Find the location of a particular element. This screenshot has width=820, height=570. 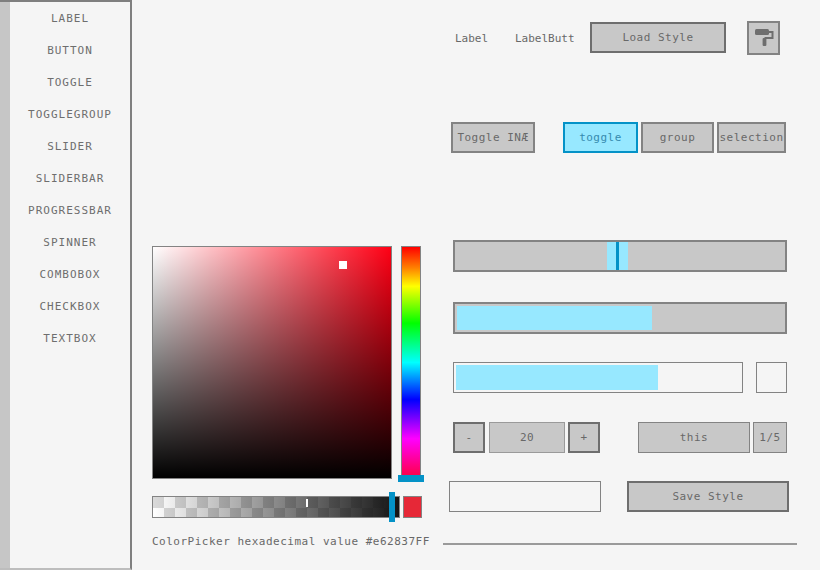

alpha-bar-mid-tick is located at coordinates (307, 503).